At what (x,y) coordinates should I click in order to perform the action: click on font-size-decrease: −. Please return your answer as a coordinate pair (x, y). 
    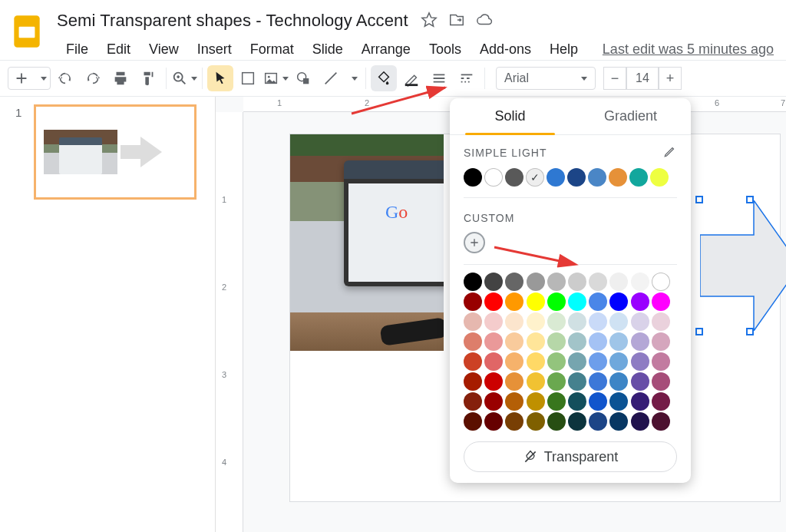
    Looking at the image, I should click on (615, 78).